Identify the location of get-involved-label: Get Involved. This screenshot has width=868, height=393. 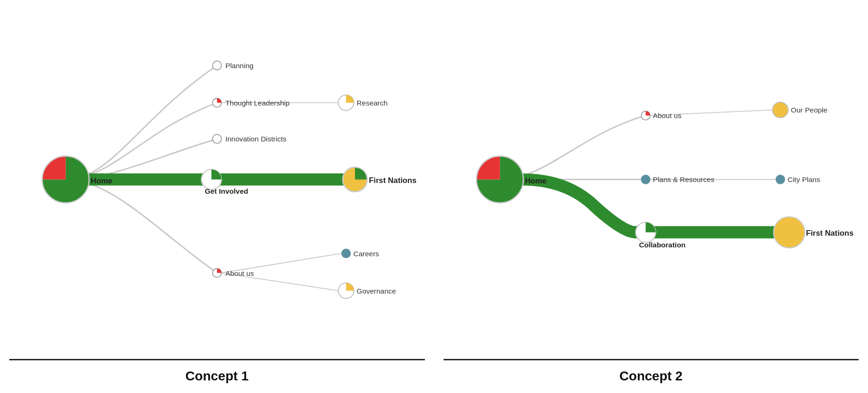
(227, 191).